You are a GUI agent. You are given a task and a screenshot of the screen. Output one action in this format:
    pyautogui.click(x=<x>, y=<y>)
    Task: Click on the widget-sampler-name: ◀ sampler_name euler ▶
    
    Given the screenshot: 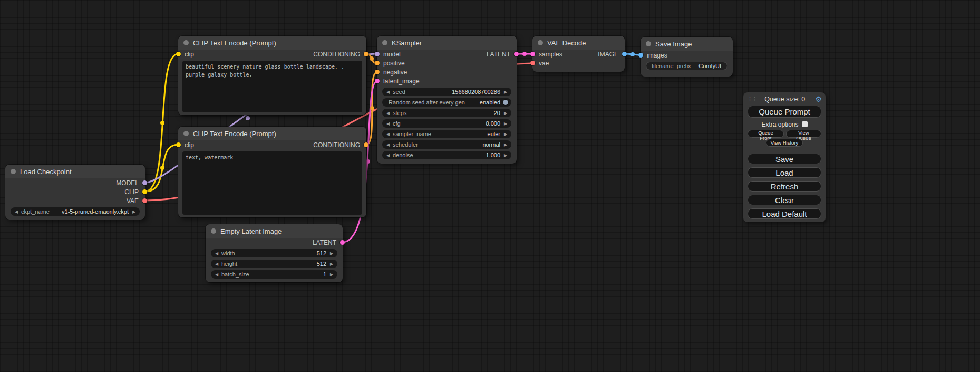 What is the action you would take?
    pyautogui.click(x=447, y=134)
    